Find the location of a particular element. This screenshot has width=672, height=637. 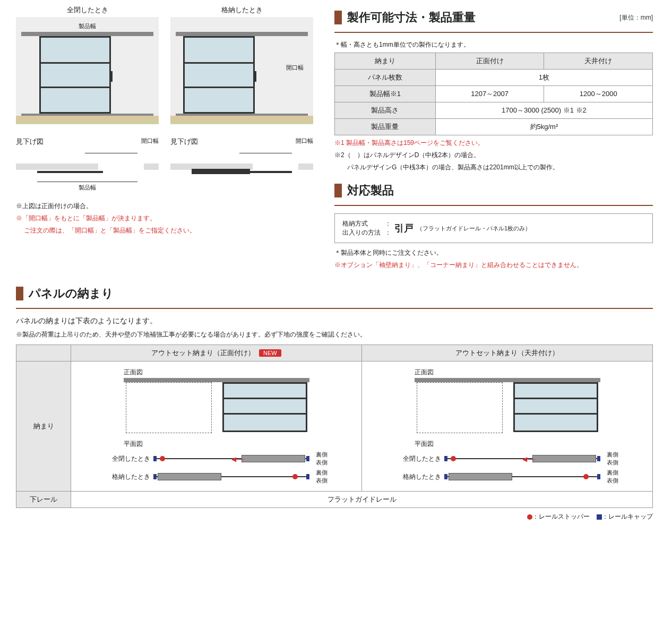

rail-cap-icon is located at coordinates (599, 517).